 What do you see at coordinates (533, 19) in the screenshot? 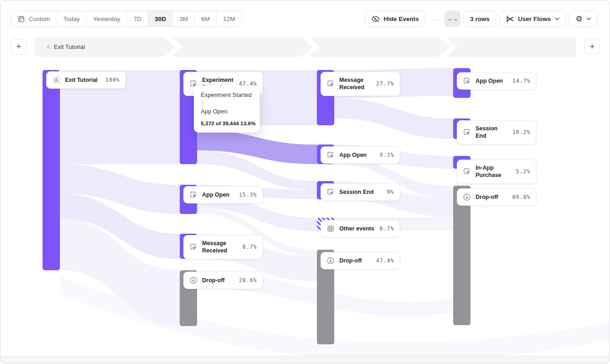
I see `view-selector-dropdown: User Flows` at bounding box center [533, 19].